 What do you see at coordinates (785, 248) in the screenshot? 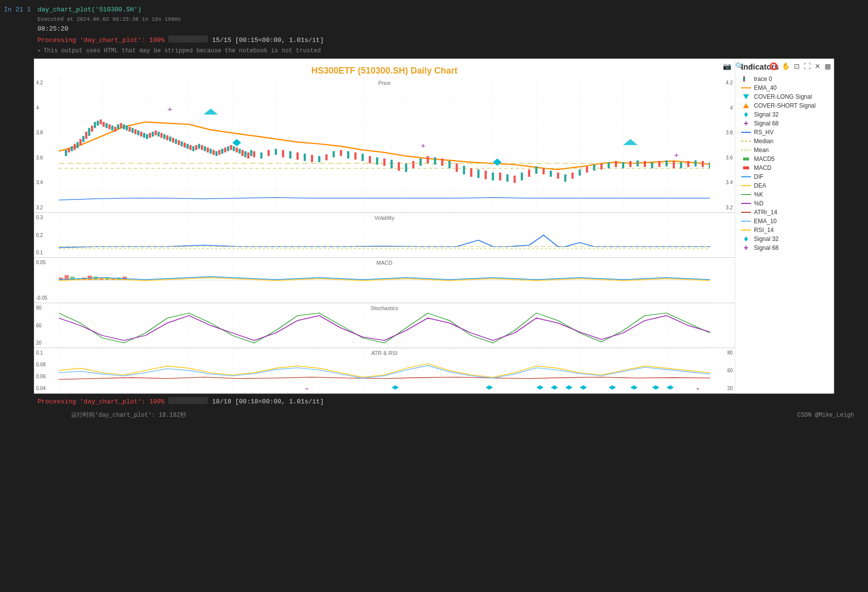
I see `legend-item-signal68b: + Signal 68` at bounding box center [785, 248].